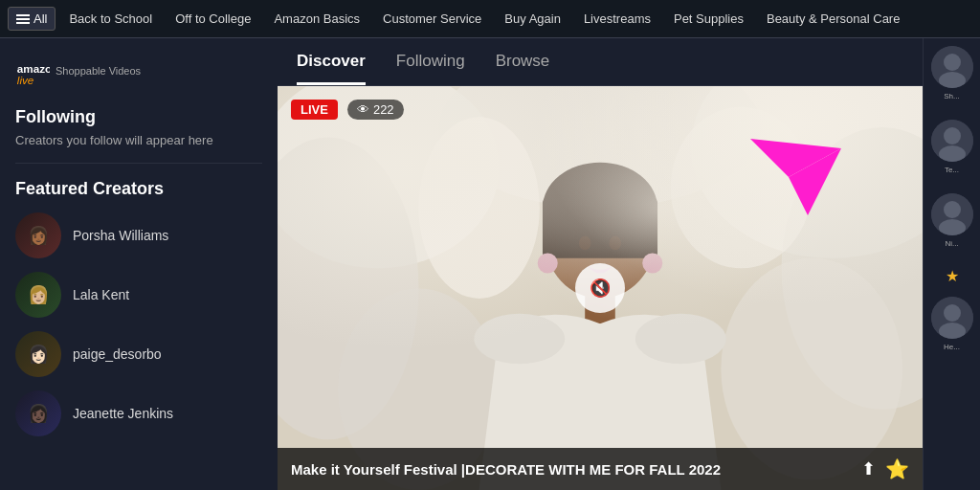 This screenshot has height=490, width=980. I want to click on tab-bar: Discover Following Browse, so click(600, 62).